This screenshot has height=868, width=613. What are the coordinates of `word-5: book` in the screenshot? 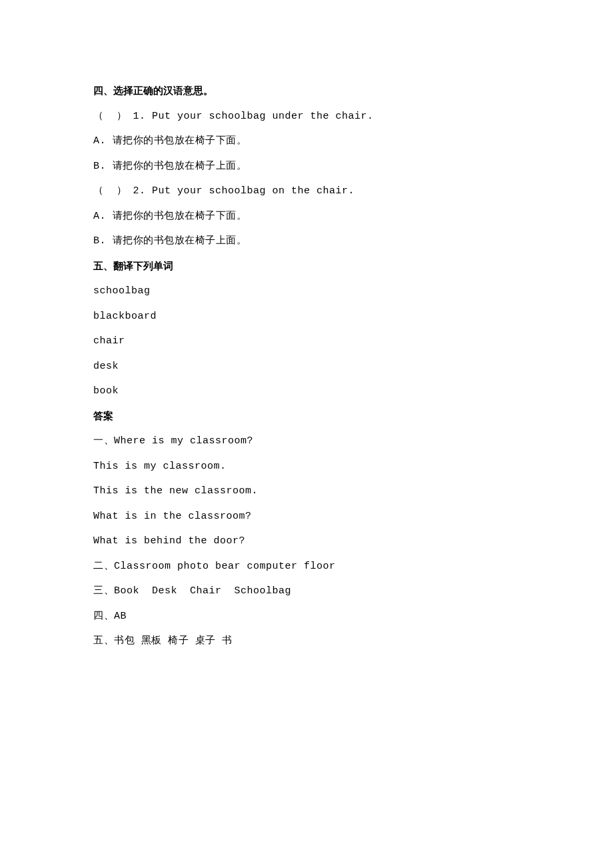 It's located at (310, 391).